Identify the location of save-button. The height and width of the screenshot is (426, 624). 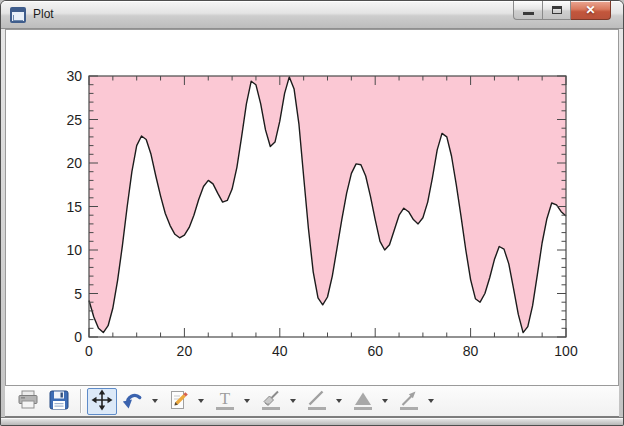
(59, 402).